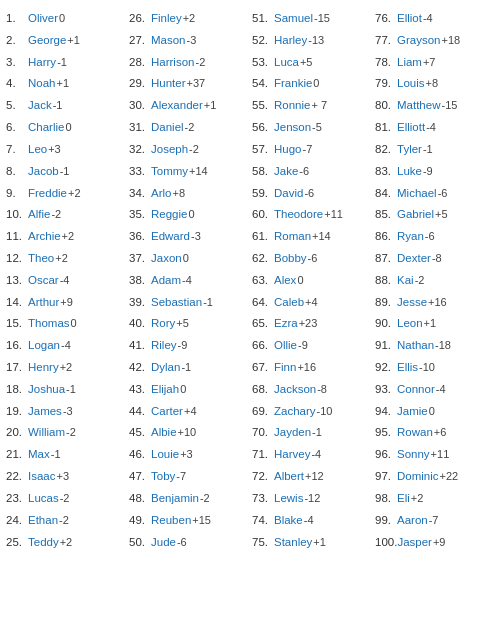  Describe the element at coordinates (386, 521) in the screenshot. I see `rank-number: 99.` at that location.